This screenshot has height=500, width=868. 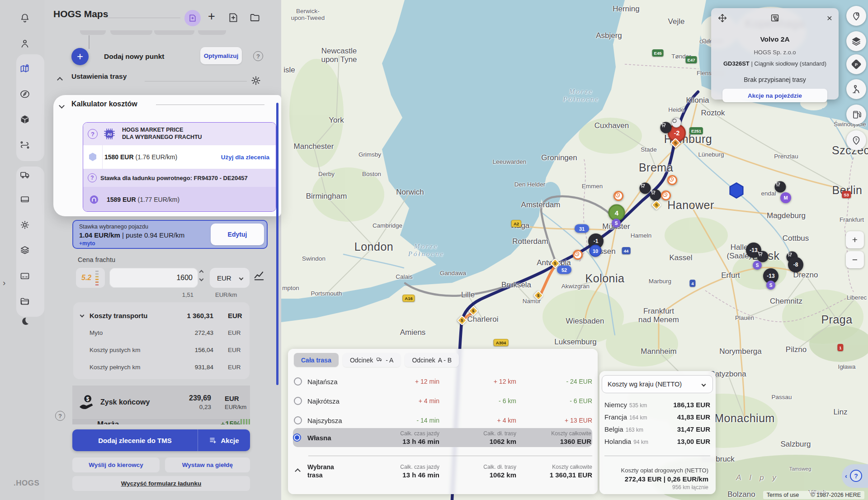 What do you see at coordinates (25, 225) in the screenshot?
I see `settings-gear-icon` at bounding box center [25, 225].